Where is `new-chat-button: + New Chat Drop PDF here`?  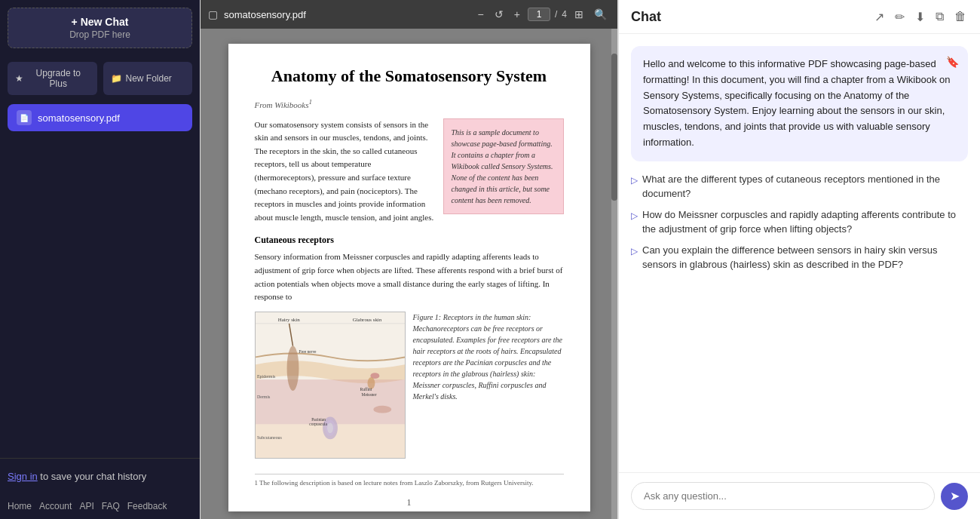
new-chat-button: + New Chat Drop PDF here is located at coordinates (100, 28).